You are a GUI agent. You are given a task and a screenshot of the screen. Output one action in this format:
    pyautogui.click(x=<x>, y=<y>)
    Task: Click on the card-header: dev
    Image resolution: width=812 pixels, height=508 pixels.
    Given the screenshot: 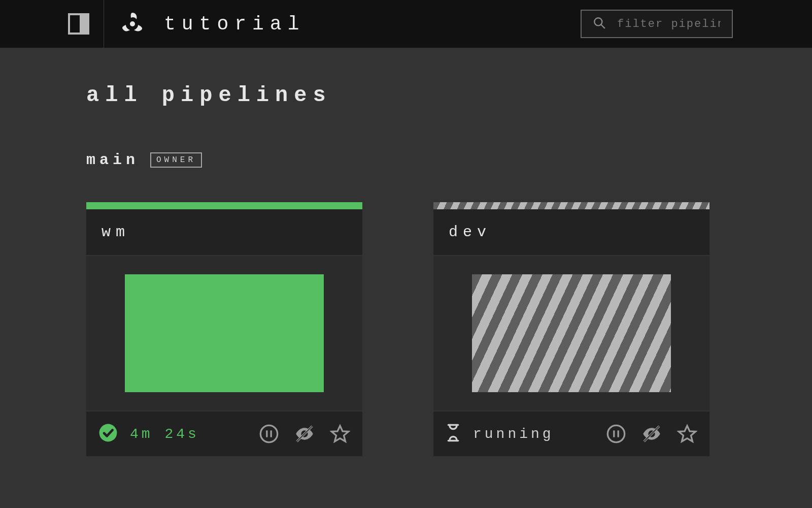 What is the action you would take?
    pyautogui.click(x=571, y=232)
    